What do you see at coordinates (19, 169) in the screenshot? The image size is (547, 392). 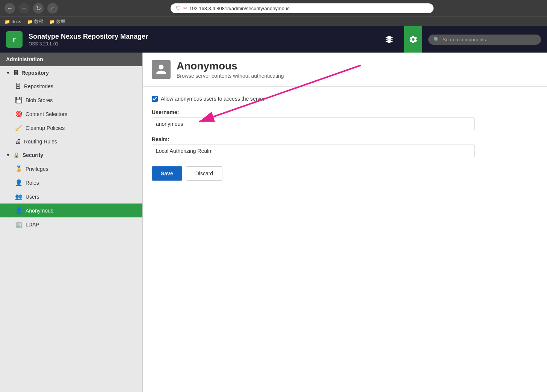 I see `privileges-icon: 🏅` at bounding box center [19, 169].